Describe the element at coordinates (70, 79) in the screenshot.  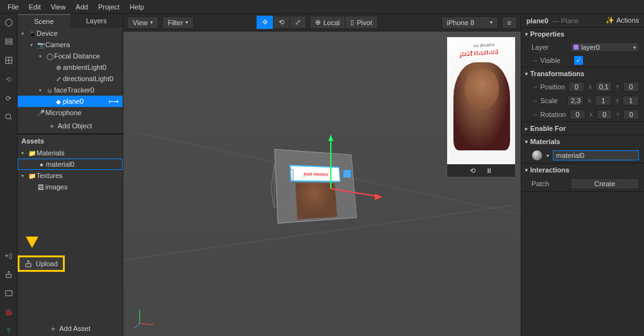
I see `tree-row-directionalLight0: ⤢directionalLight0` at that location.